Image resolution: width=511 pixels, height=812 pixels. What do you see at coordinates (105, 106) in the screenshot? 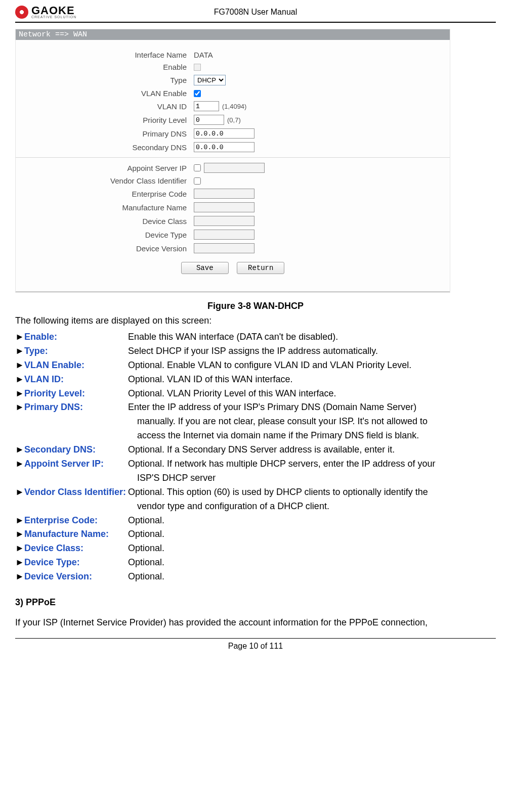
I see `vlan-id-label: VLAN ID` at bounding box center [105, 106].